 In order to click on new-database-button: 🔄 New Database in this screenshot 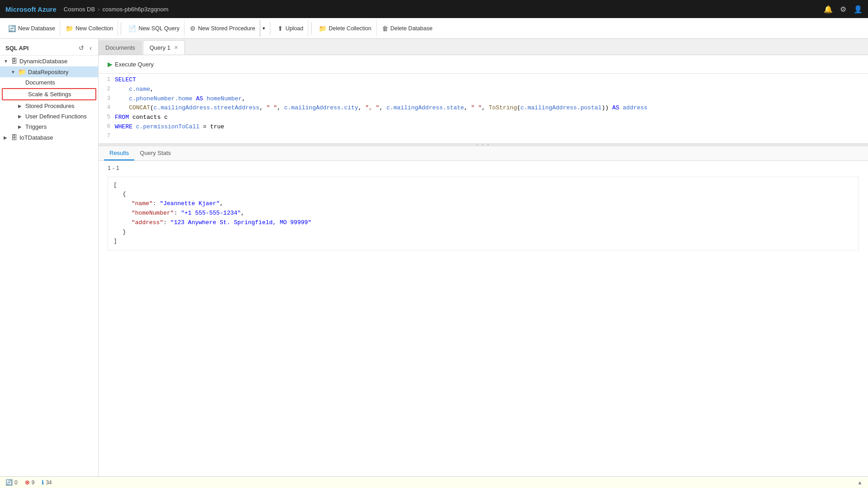, I will do `click(32, 28)`.